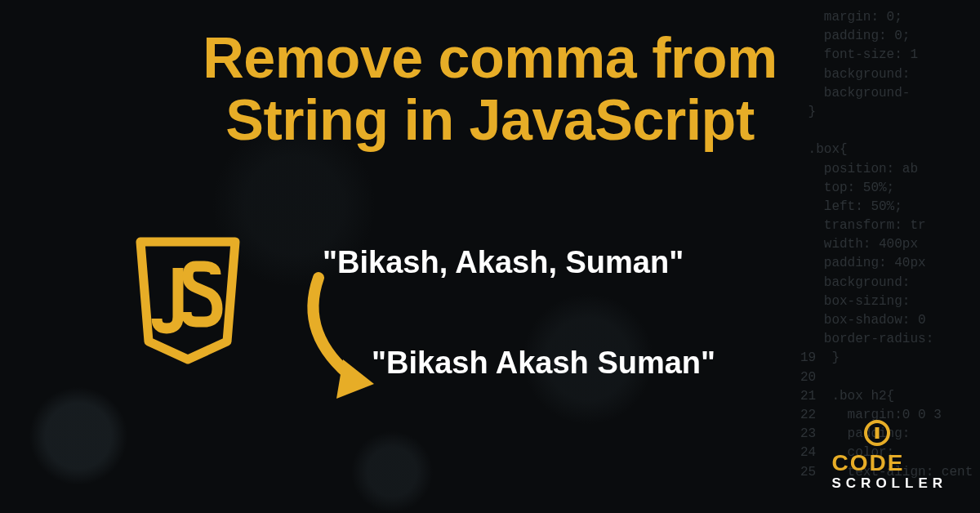 Image resolution: width=980 pixels, height=513 pixels. Describe the element at coordinates (890, 463) in the screenshot. I see `brand-word-code: CODE` at that location.